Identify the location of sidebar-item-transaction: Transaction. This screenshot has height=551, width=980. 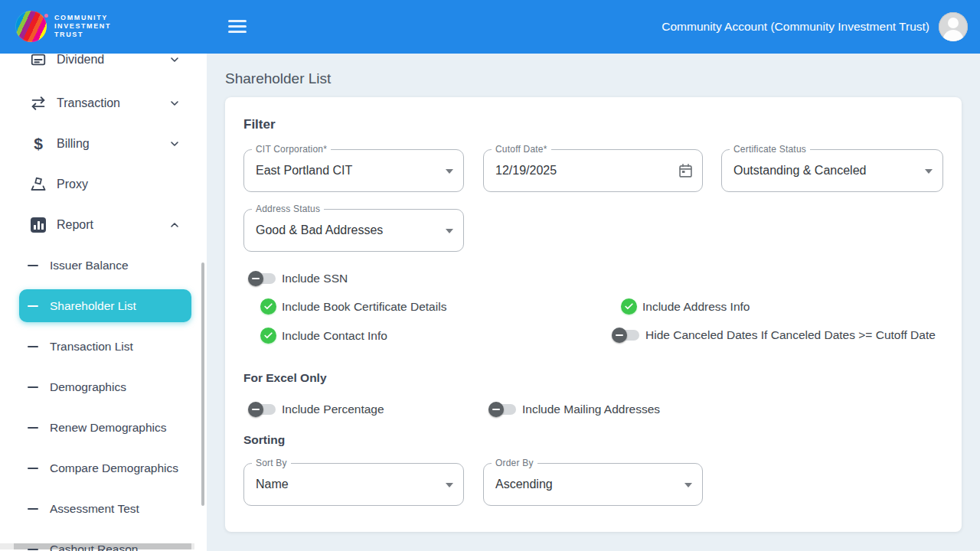
(103, 103).